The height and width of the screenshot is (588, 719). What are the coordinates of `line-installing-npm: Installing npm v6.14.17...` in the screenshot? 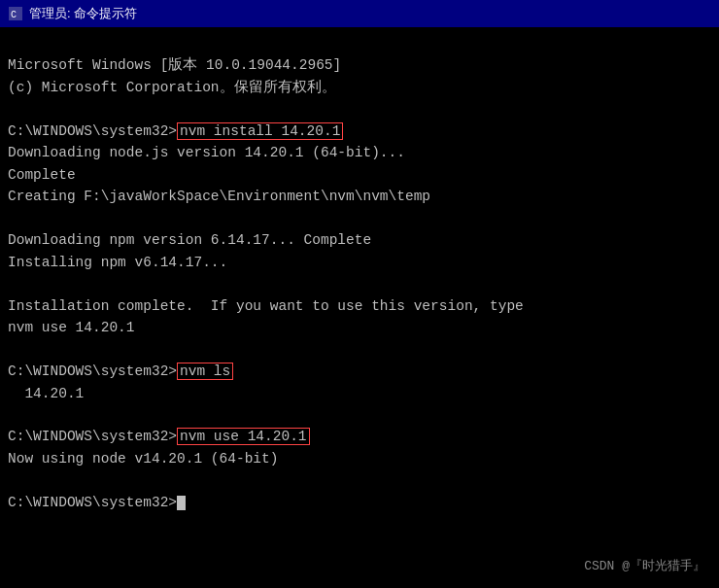 It's located at (118, 262).